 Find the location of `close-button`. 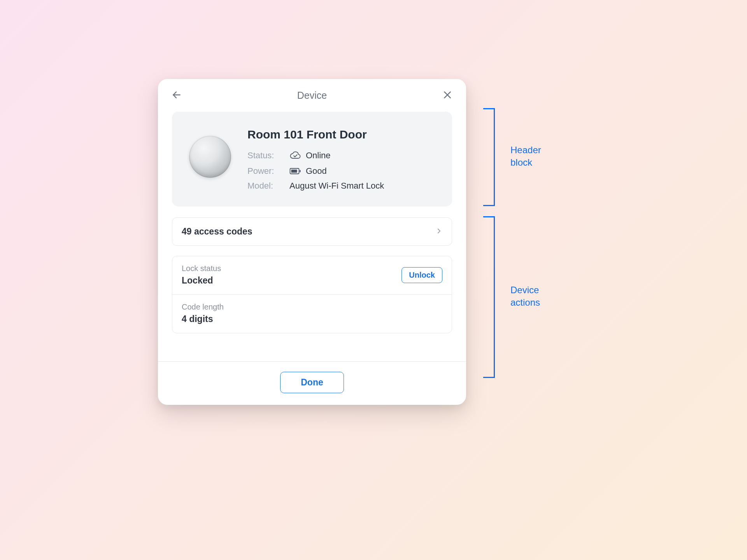

close-button is located at coordinates (447, 95).